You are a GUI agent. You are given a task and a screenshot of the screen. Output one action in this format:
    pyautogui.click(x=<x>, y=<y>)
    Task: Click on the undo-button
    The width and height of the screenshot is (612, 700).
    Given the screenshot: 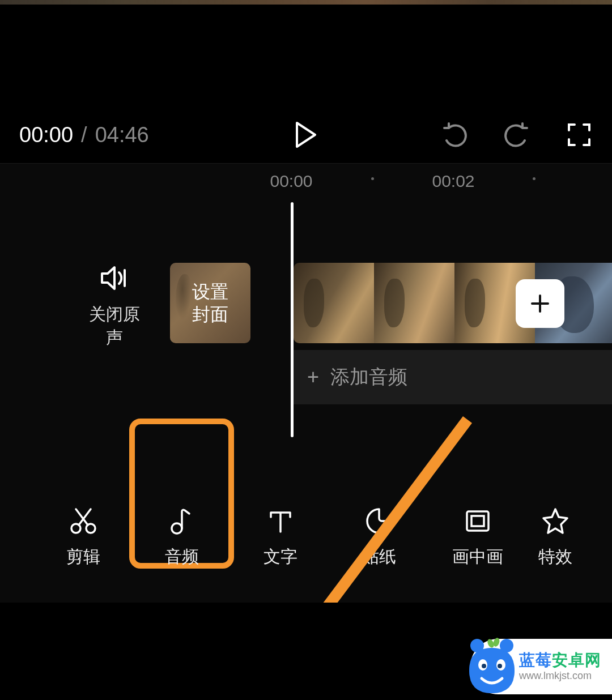 What is the action you would take?
    pyautogui.click(x=454, y=135)
    